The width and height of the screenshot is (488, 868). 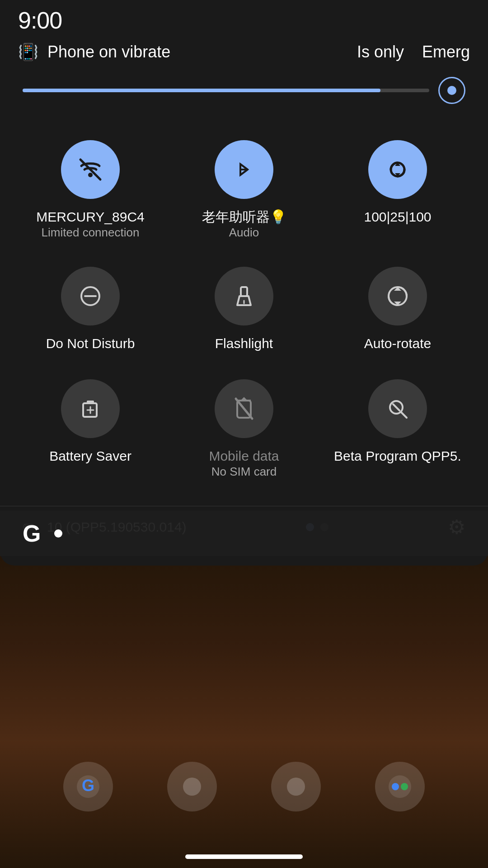 What do you see at coordinates (380, 52) in the screenshot?
I see `is-only-text: Is only` at bounding box center [380, 52].